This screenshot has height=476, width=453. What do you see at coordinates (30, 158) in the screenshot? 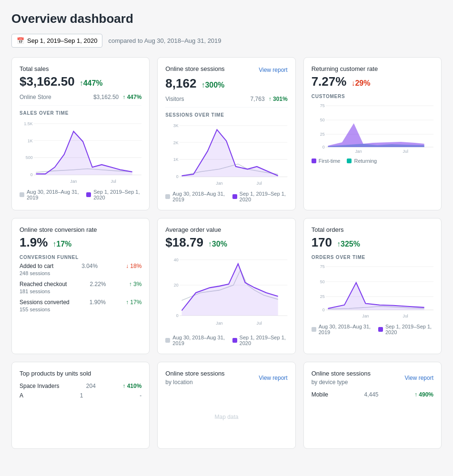
I see `svg-text: 500` at bounding box center [30, 158].